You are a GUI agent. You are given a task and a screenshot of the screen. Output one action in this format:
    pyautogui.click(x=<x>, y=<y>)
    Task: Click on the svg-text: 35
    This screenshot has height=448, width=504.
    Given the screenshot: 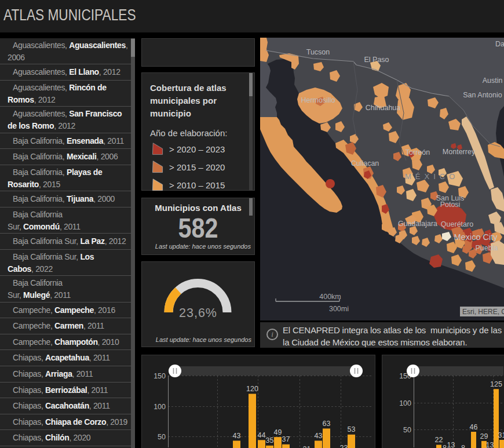 What is the action you would take?
    pyautogui.click(x=270, y=440)
    